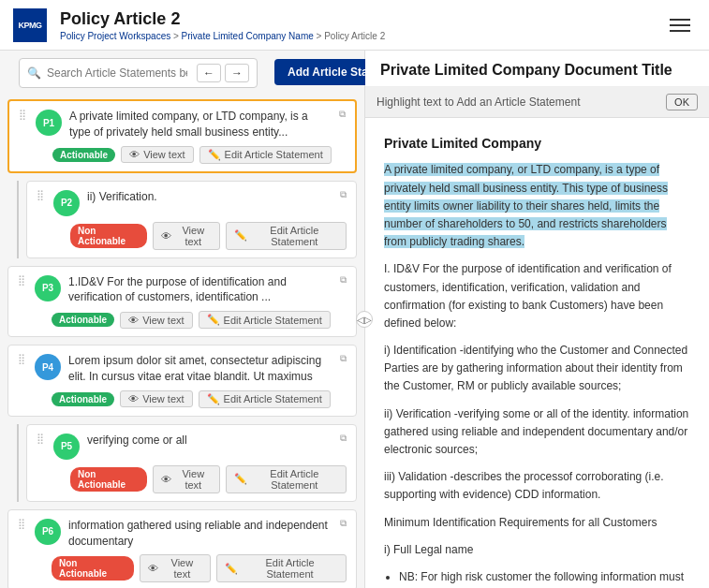  I want to click on eye-icon-p2: 👁, so click(167, 236).